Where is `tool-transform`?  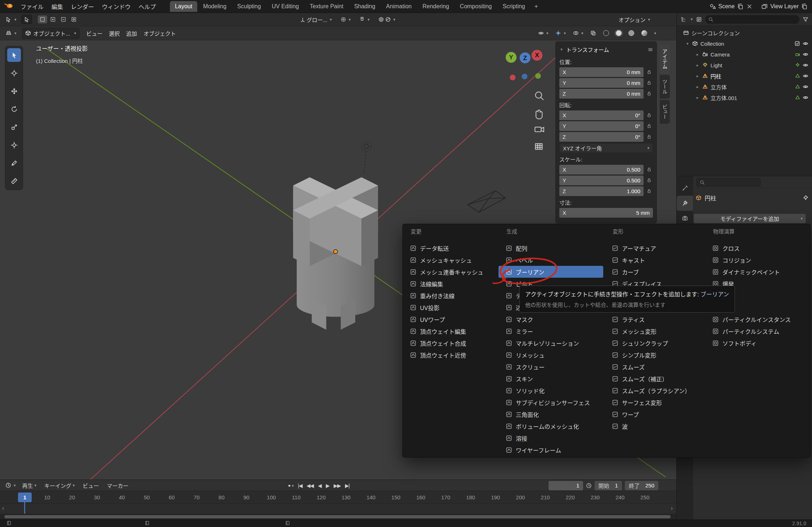
tool-transform is located at coordinates (14, 145).